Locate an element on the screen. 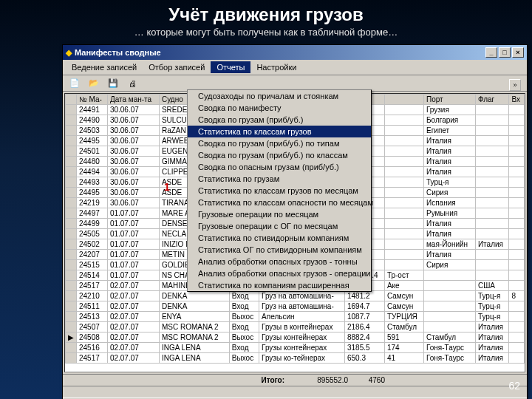  report-item: Судозаходы по причалам и стоянкам is located at coordinates (279, 96).